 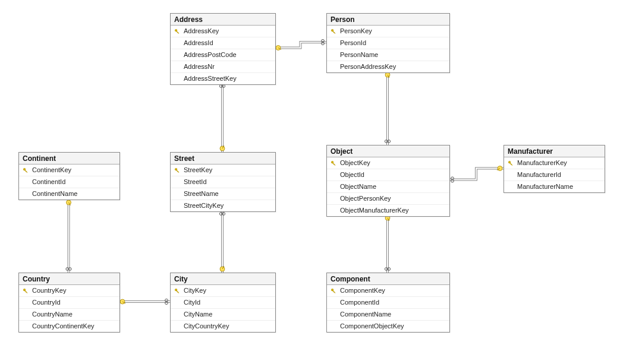 What do you see at coordinates (223, 303) in the screenshot?
I see `entity-city: CityCityKeyCityIdCityNameCityCountryKey` at bounding box center [223, 303].